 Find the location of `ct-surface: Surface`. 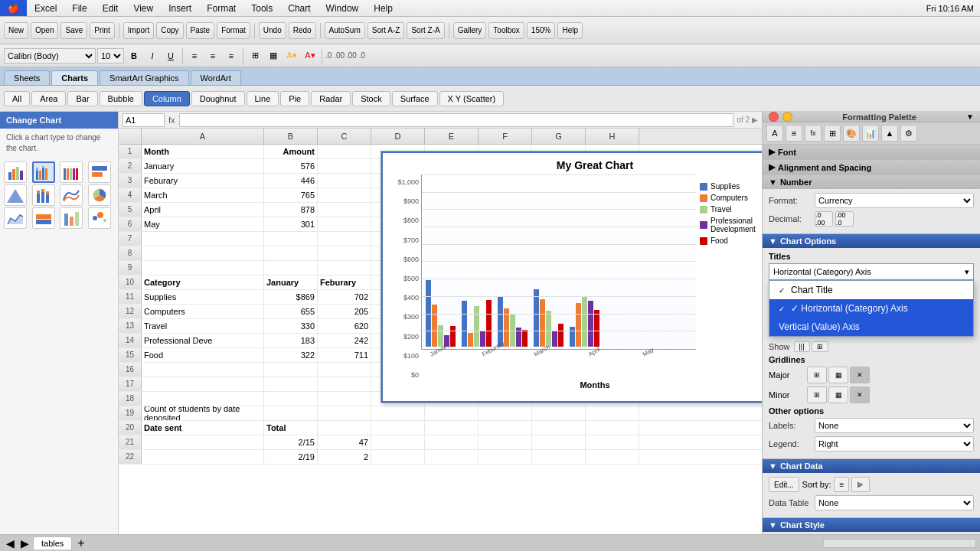

ct-surface: Surface is located at coordinates (415, 99).